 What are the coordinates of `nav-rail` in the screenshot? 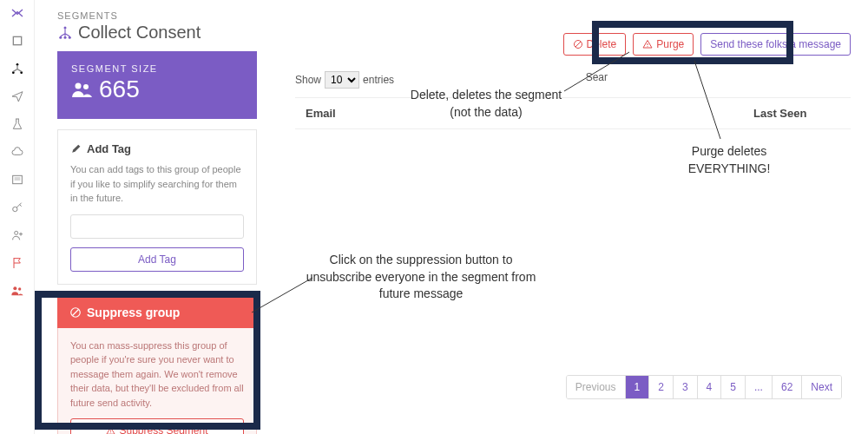 It's located at (17, 217).